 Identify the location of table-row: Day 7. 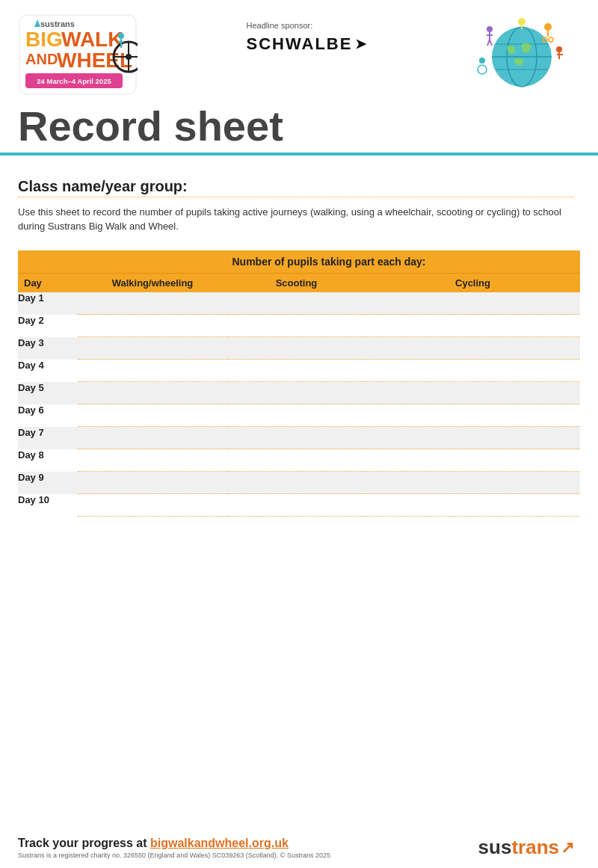
(299, 438).